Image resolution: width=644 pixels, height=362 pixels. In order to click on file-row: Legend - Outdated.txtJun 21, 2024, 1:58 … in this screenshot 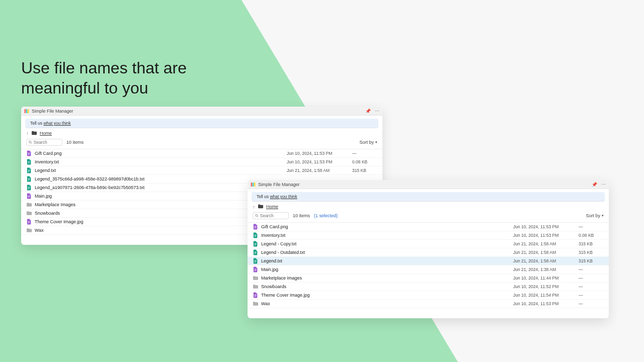, I will do `click(428, 252)`.